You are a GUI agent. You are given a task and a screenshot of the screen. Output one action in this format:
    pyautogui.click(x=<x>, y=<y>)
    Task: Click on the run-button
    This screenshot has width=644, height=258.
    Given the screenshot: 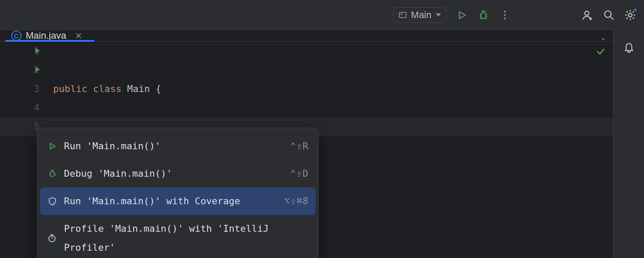 What is the action you would take?
    pyautogui.click(x=462, y=15)
    